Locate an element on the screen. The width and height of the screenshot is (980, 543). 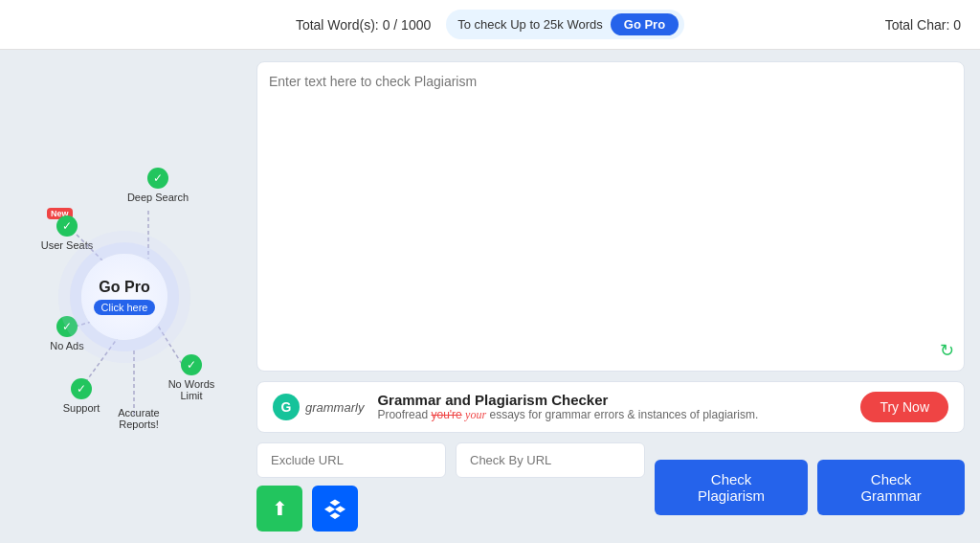
click-here-label: Click here is located at coordinates (124, 307).